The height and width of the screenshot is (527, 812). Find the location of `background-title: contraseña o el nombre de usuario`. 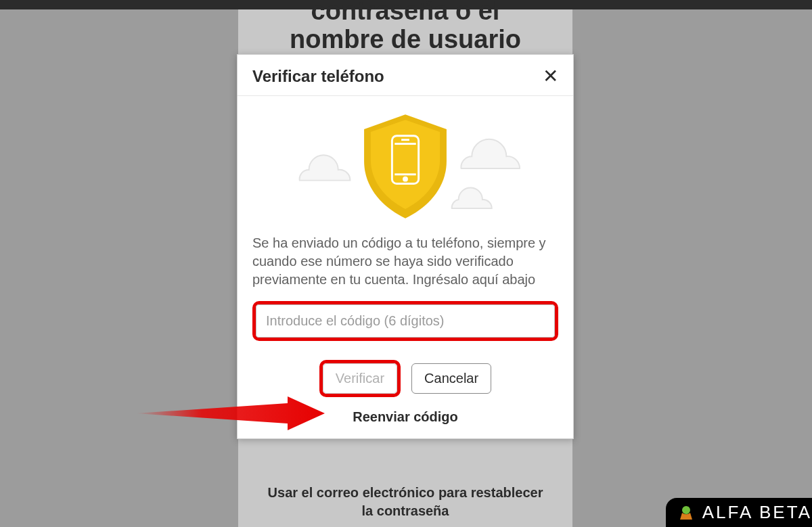

background-title: contraseña o el nombre de usuario is located at coordinates (405, 27).